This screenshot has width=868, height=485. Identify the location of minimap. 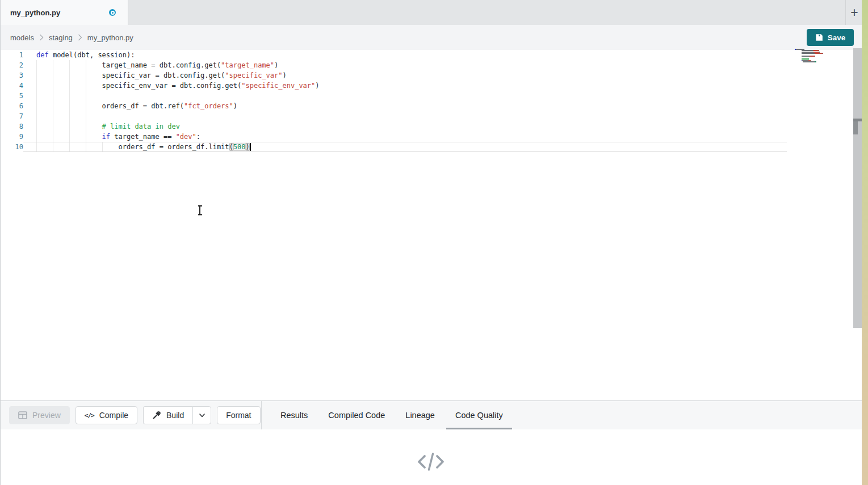
(823, 56).